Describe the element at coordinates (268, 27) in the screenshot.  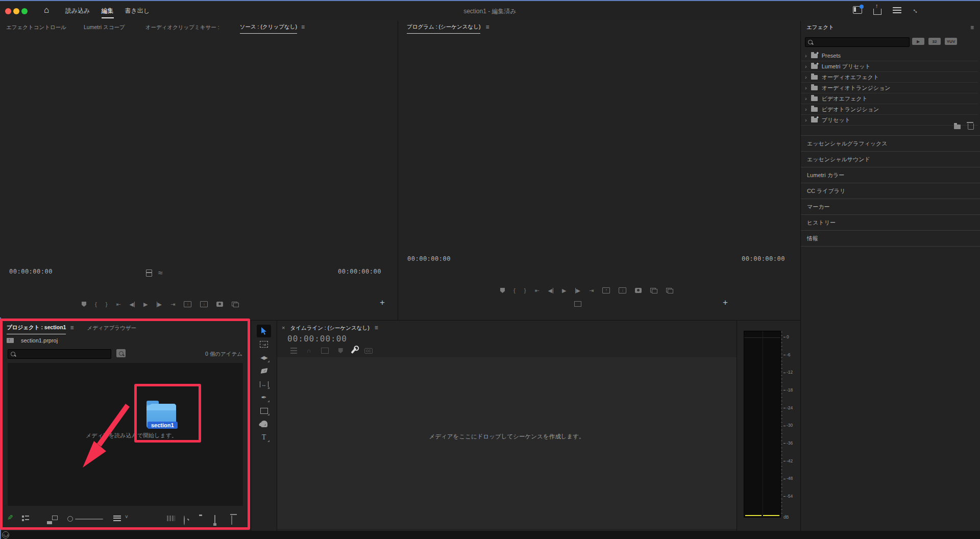
I see `tab-source: ソース : (クリップなし)` at that location.